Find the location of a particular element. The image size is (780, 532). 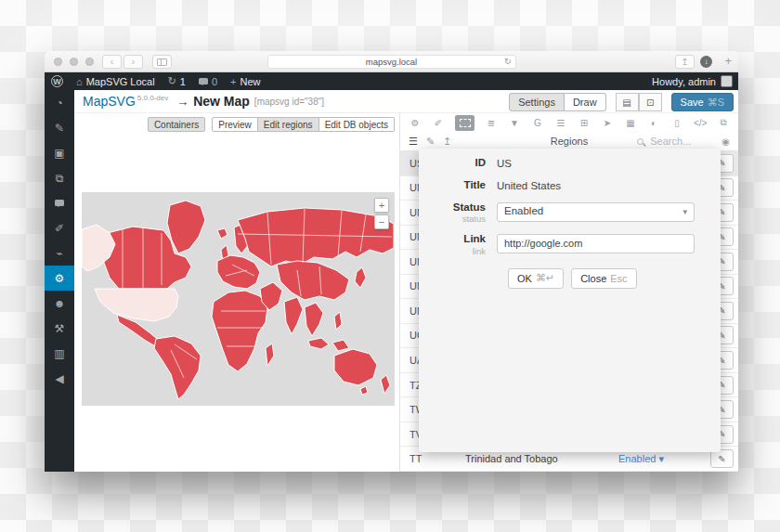

edit-db-objects-button: Edit DB objects is located at coordinates (357, 124).